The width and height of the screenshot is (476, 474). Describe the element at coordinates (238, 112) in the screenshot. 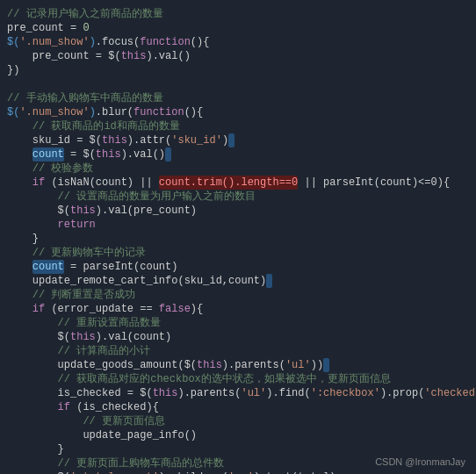

I see `code-line: $('.num_show').blur(function(){` at that location.